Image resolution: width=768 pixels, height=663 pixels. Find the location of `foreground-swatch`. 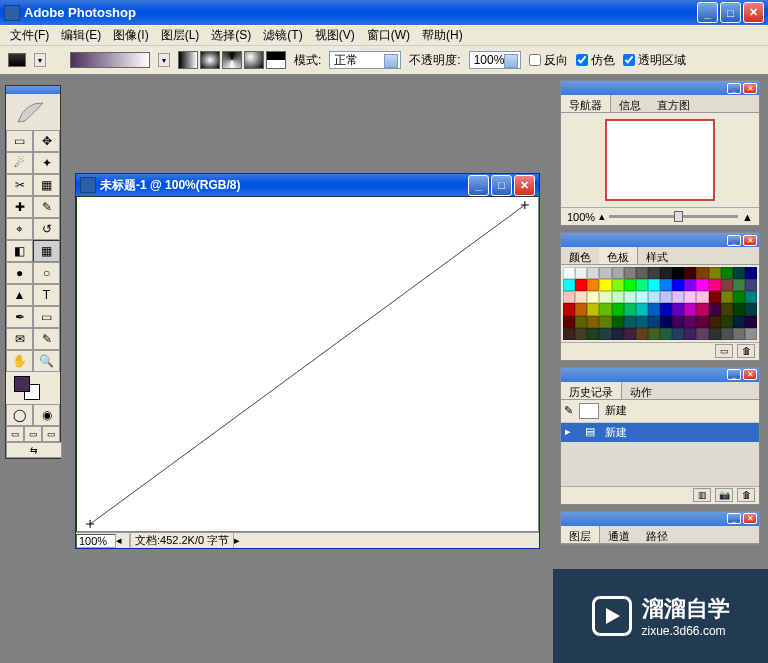

foreground-swatch is located at coordinates (22, 384).